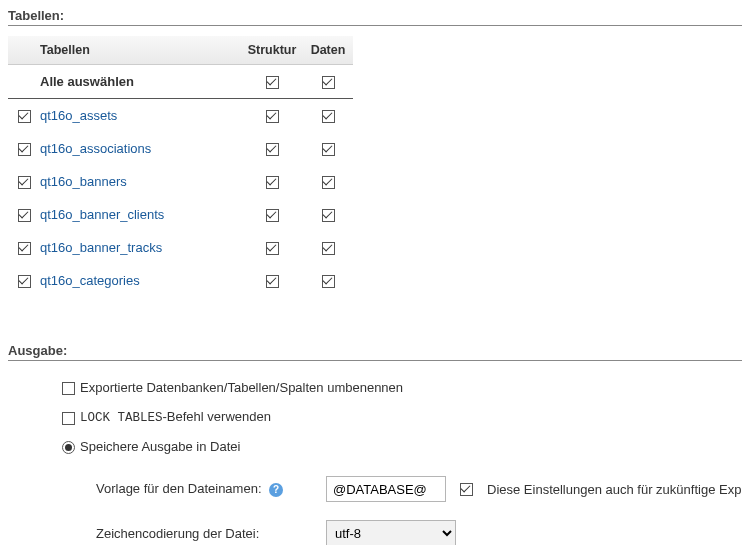  I want to click on col-name: Tabellen, so click(138, 50).